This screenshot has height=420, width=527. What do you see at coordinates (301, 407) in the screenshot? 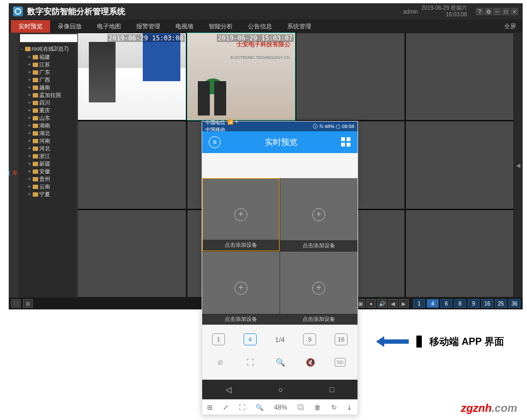
I see `foot-copy-icon: ⿻` at bounding box center [301, 407].